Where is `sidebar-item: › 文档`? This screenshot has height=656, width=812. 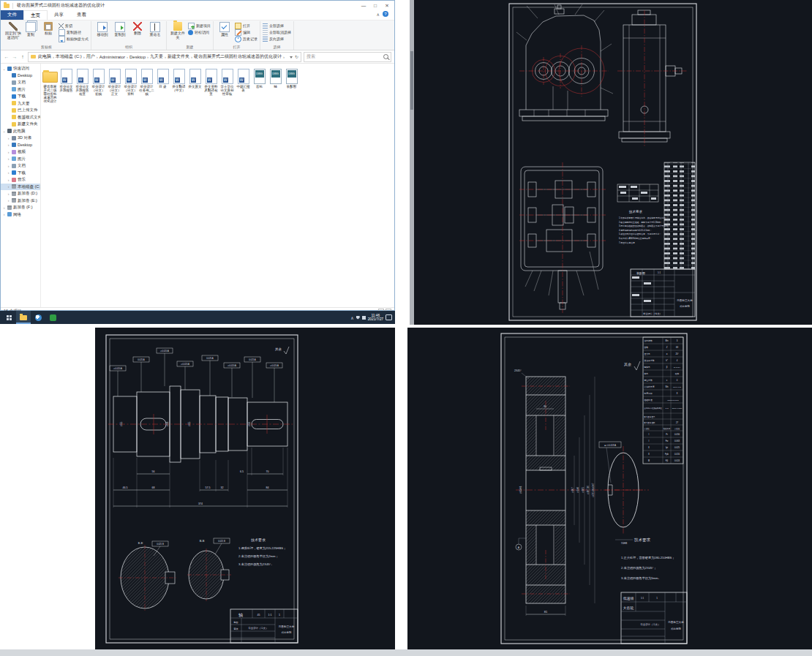
sidebar-item: › 文档 is located at coordinates (20, 166).